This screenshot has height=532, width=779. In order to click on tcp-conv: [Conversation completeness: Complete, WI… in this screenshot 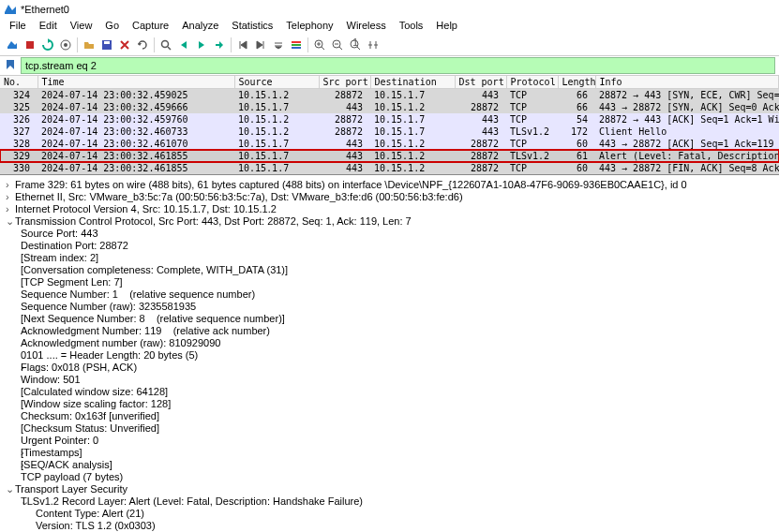, I will do `click(390, 270)`.